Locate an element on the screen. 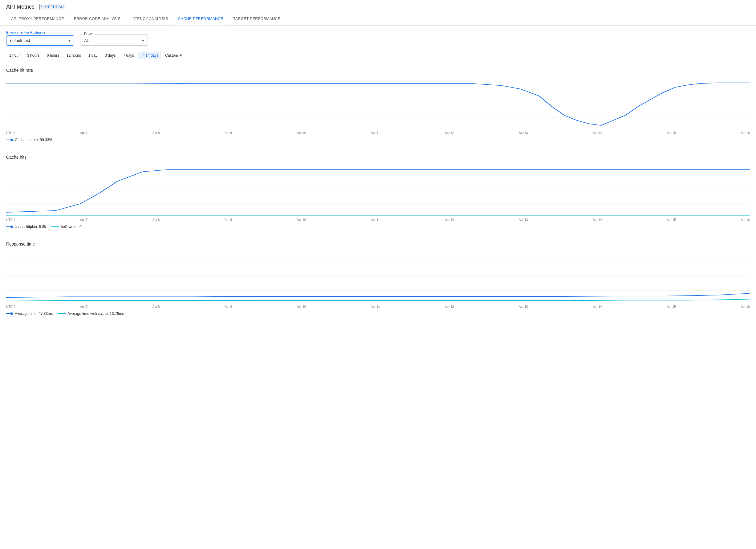 The image size is (756, 549). response-time-title: Response time is located at coordinates (378, 243).